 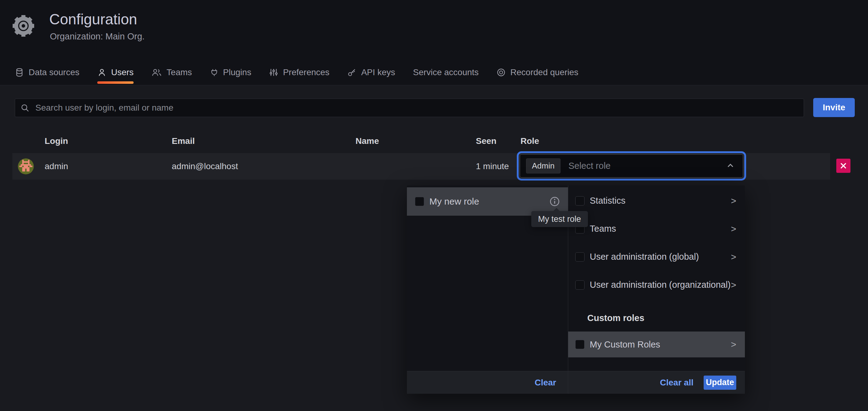 I want to click on key-icon, so click(x=352, y=72).